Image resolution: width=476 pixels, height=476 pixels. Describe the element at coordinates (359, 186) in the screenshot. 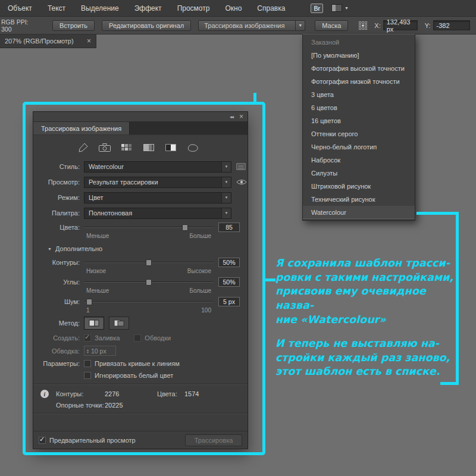

I see `preset-item-line-art: Штриховой рисунок` at that location.